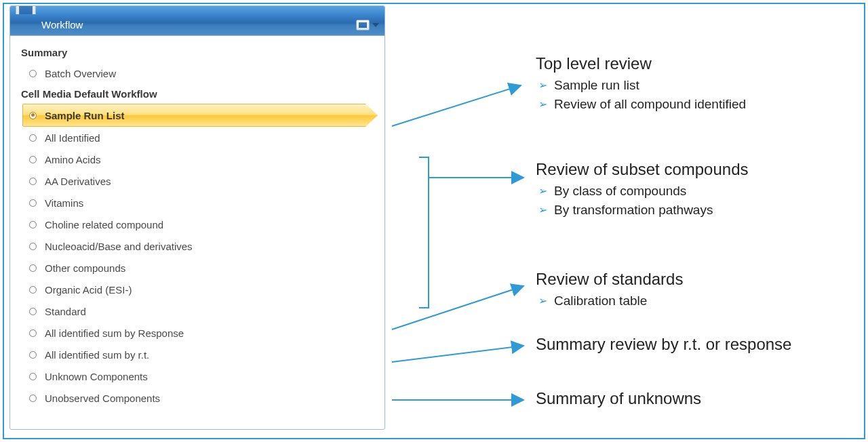  Describe the element at coordinates (200, 224) in the screenshot. I see `nav-item-choline: Choline related compound` at that location.